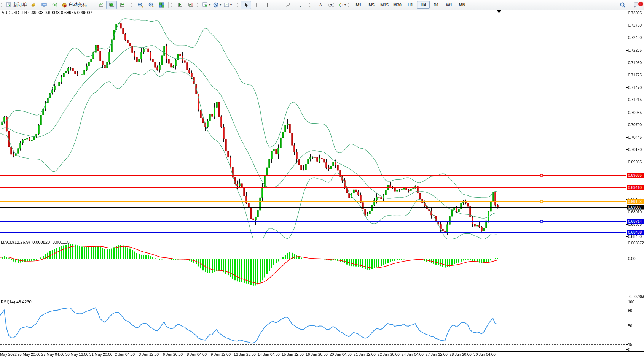 The width and height of the screenshot is (644, 357). What do you see at coordinates (101, 5) in the screenshot?
I see `bar-chart-icon` at bounding box center [101, 5].